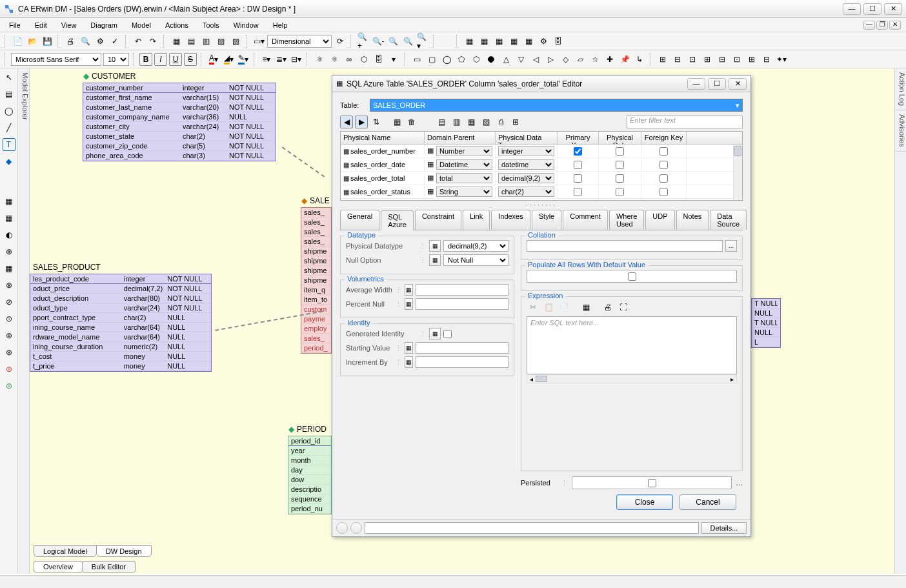 The image size is (906, 588). What do you see at coordinates (767, 59) in the screenshot?
I see `align8-icon: ⊟` at bounding box center [767, 59].